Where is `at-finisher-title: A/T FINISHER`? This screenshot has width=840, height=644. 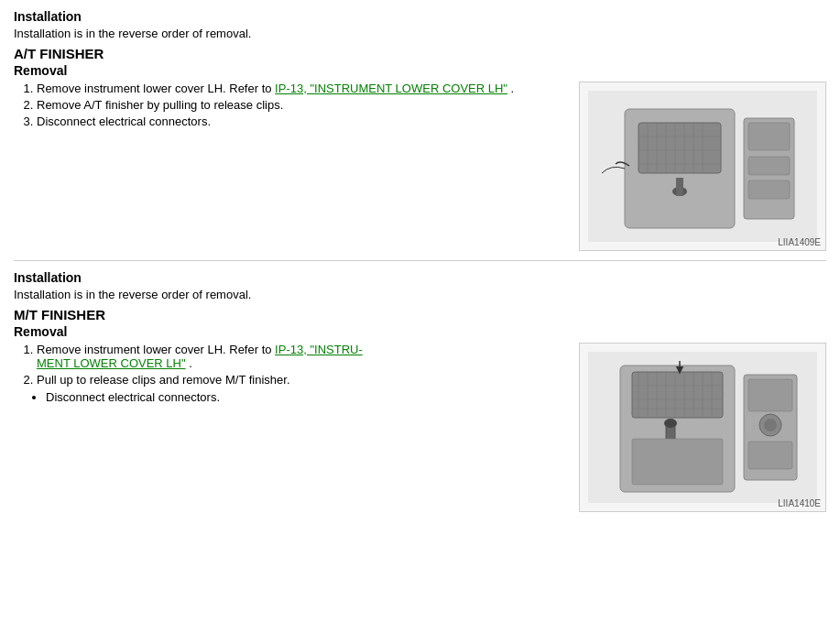 at-finisher-title: A/T FINISHER is located at coordinates (420, 53).